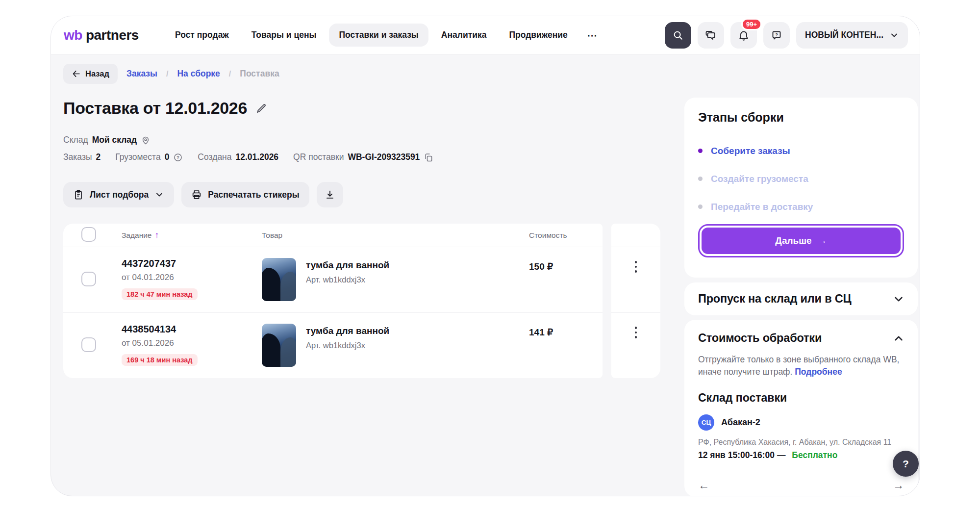 The image size is (980, 511). I want to click on warehouse-address: РФ, Республика Хакасия, г. Абакан, ул. С…, so click(802, 442).